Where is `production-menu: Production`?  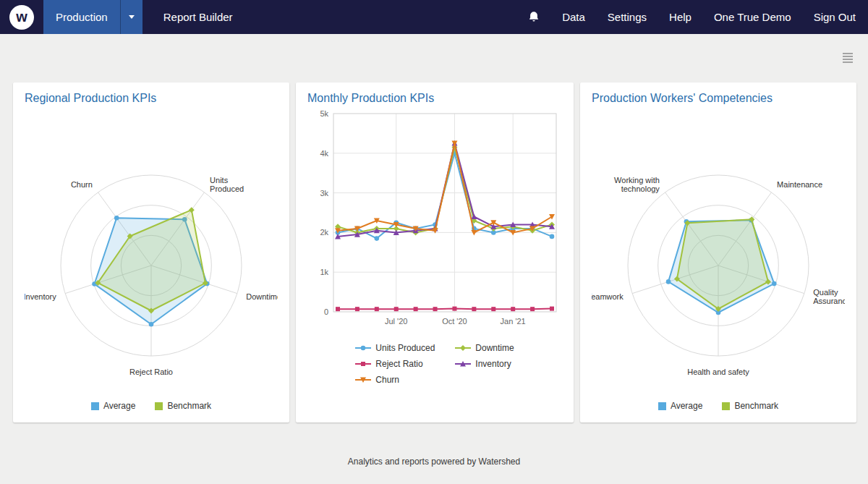
production-menu: Production is located at coordinates (93, 17).